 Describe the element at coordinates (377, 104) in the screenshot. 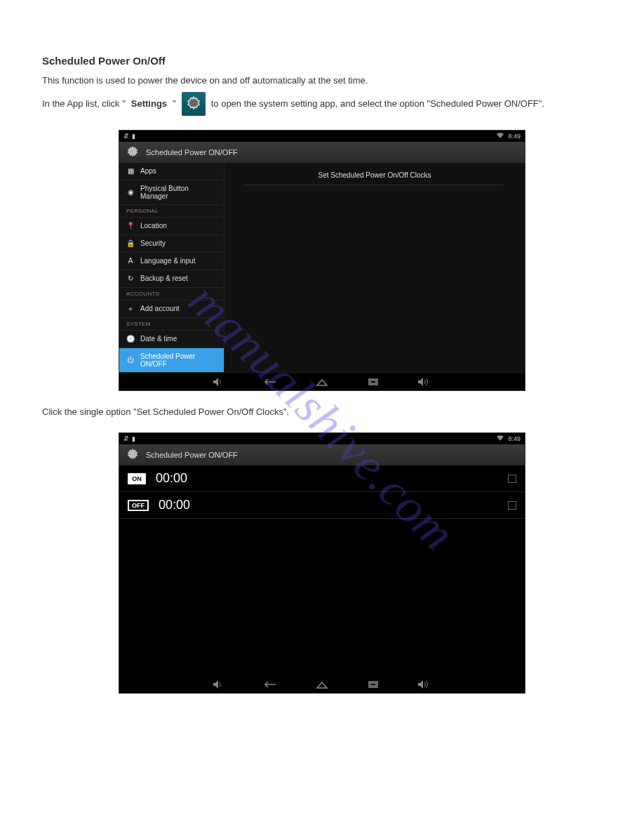

I see `doc-step1-trail: to open the system setting app, and sele…` at that location.